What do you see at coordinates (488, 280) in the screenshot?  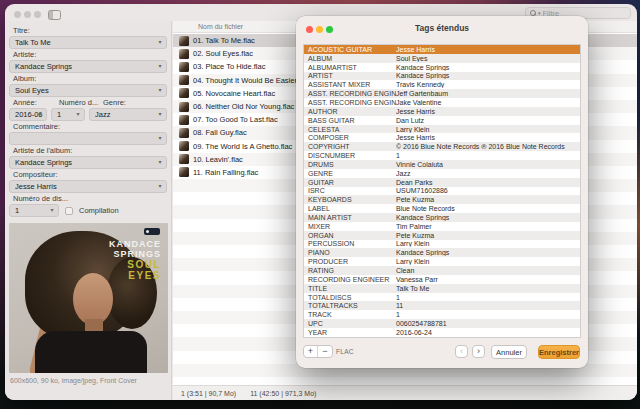 I see `tag-value: Vanessa Parr` at bounding box center [488, 280].